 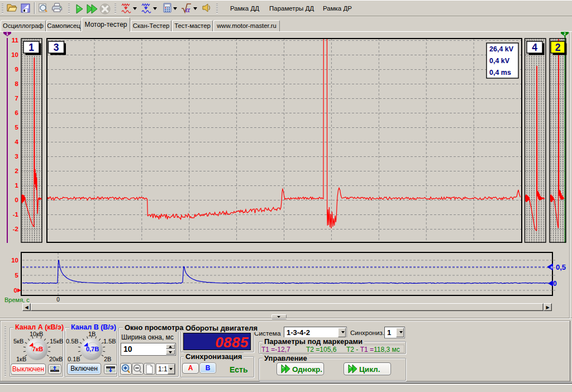 I want to click on svg-text: Время, с, so click(x=17, y=300).